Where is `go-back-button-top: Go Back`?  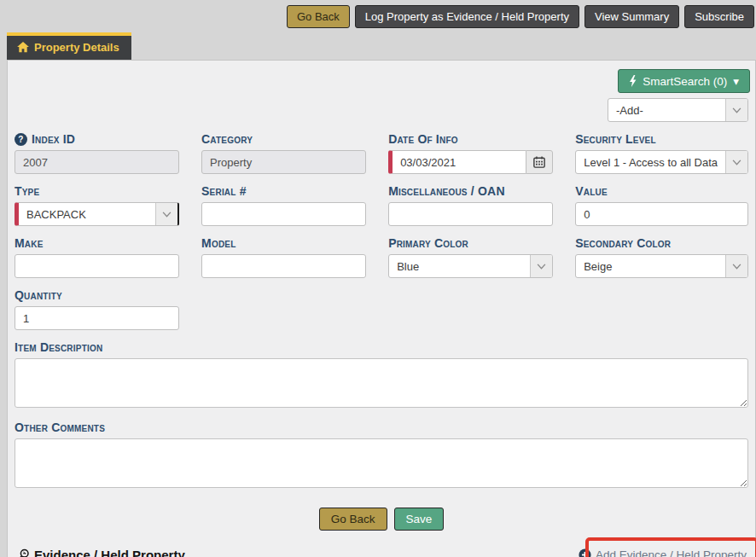 go-back-button-top: Go Back is located at coordinates (318, 17).